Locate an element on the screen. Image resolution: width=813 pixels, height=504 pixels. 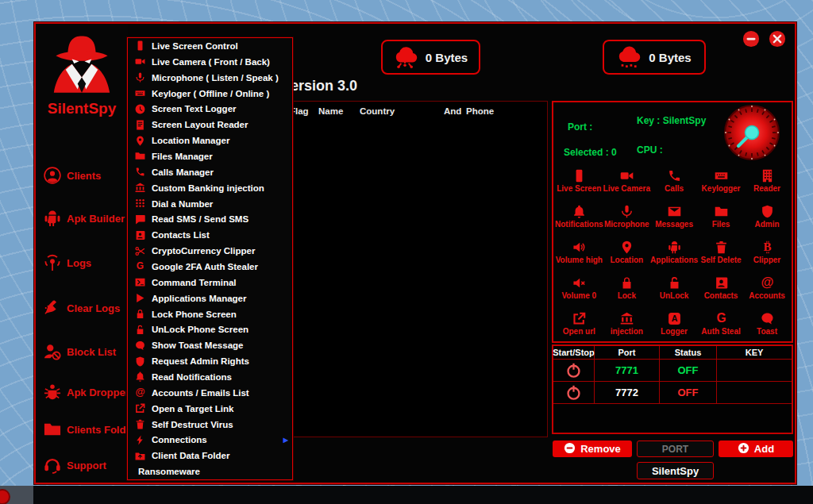
menu-item-custom-banking-injection: Custom Banking injection is located at coordinates (210, 188).